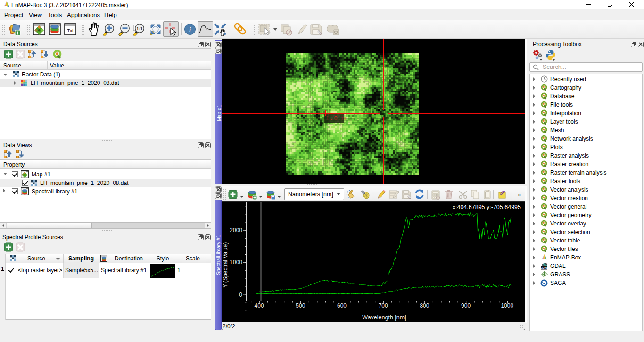  Describe the element at coordinates (383, 306) in the screenshot. I see `svg-text: 700` at that location.